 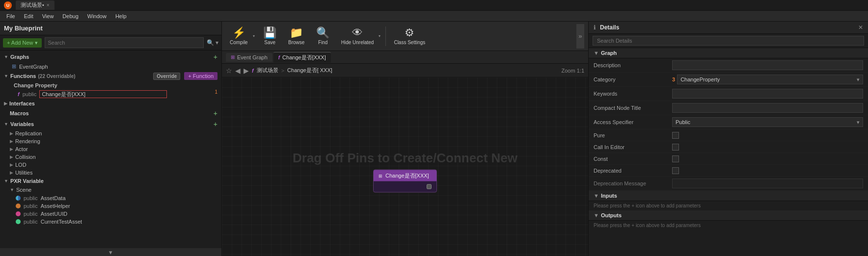 I want to click on rendering-label: Rendering, so click(x=27, y=141).